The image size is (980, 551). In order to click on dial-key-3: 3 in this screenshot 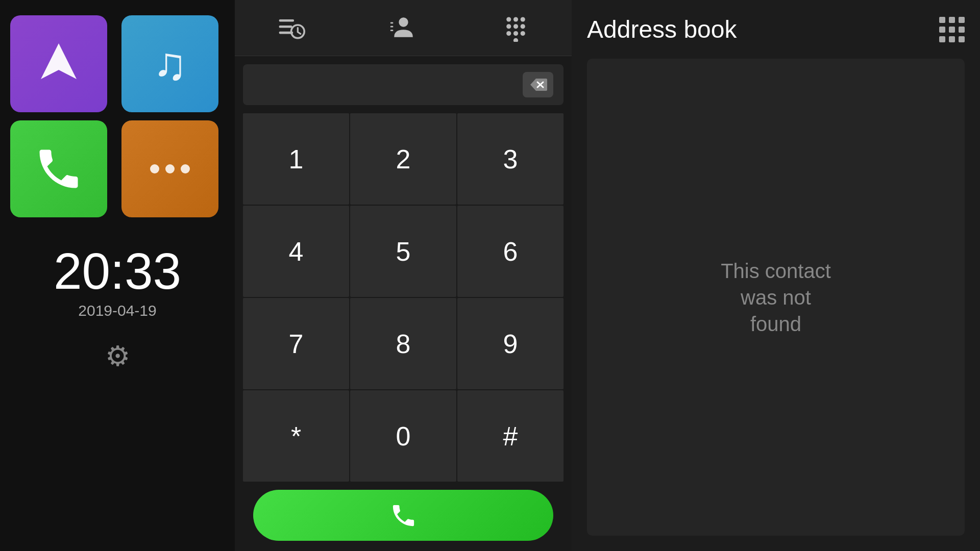, I will do `click(510, 159)`.